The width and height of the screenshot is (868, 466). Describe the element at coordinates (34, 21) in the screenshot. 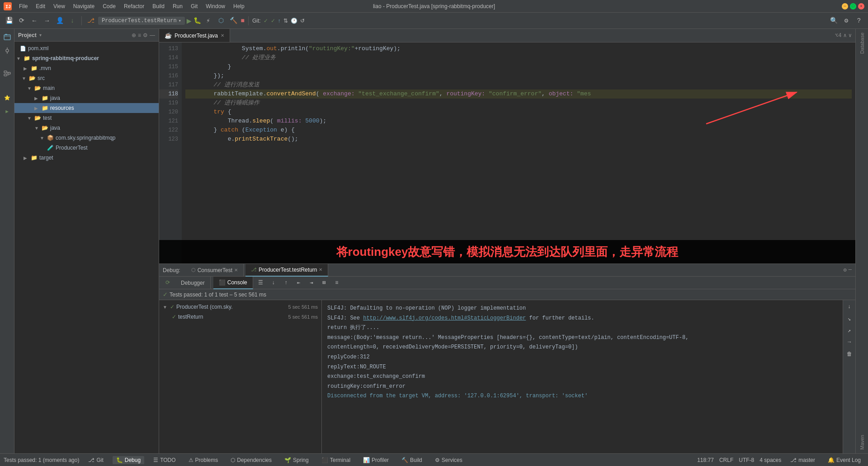

I see `back-button: ←` at that location.